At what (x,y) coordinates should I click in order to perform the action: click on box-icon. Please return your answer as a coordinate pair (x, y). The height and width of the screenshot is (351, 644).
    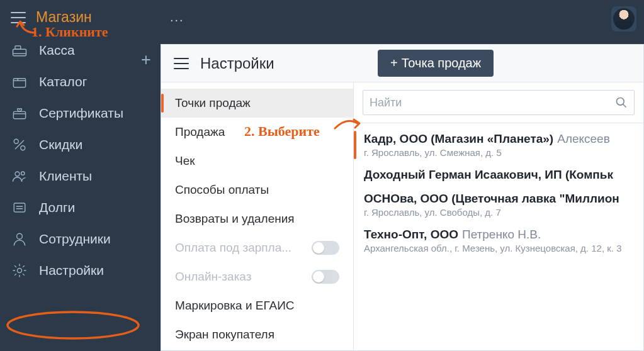
    Looking at the image, I should click on (20, 82).